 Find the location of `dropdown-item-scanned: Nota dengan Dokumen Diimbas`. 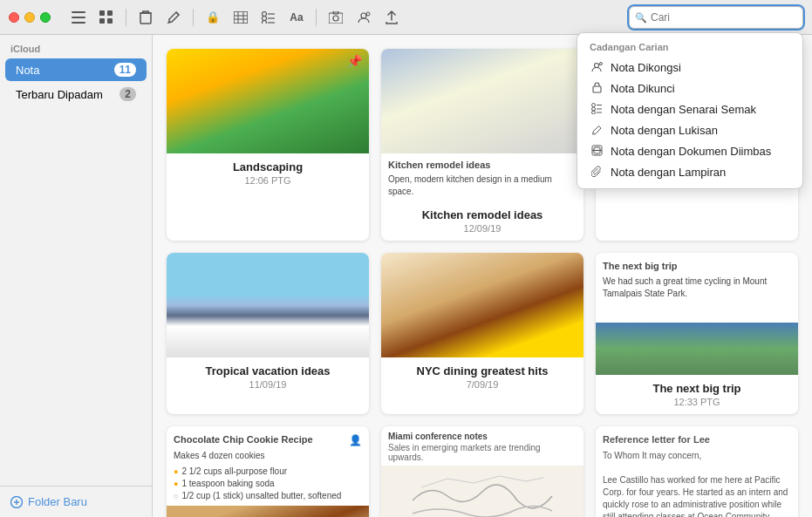

dropdown-item-scanned: Nota dengan Dokumen Diimbas is located at coordinates (690, 152).